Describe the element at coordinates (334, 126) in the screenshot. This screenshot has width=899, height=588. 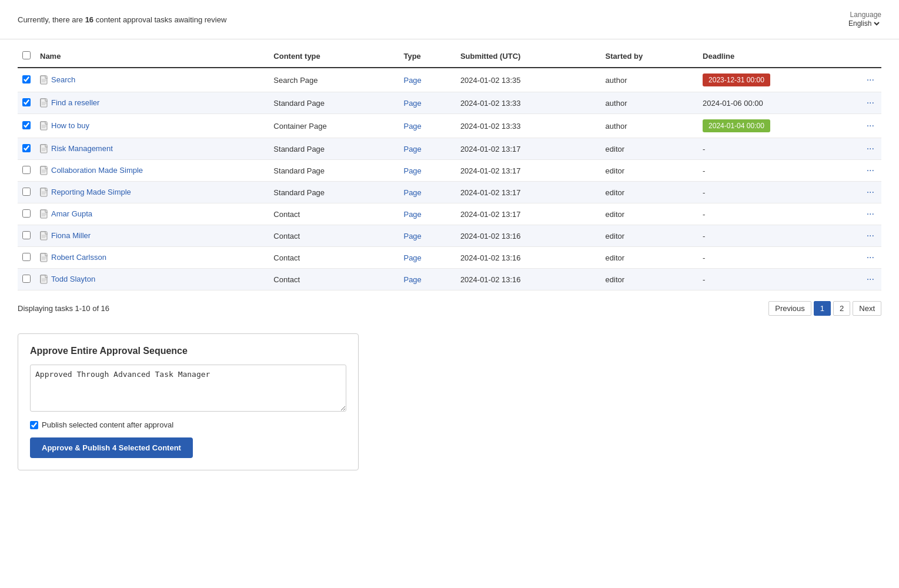
I see `content-type-cell: Container Page` at that location.